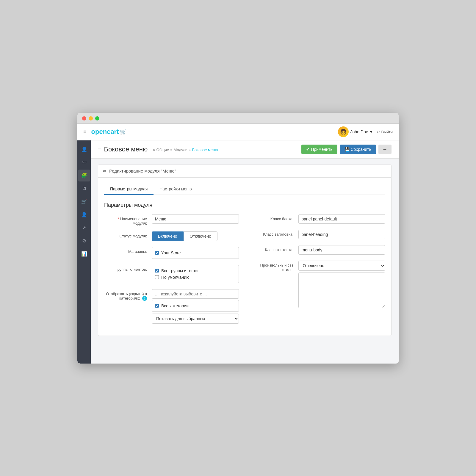 This screenshot has height=476, width=476. Describe the element at coordinates (275, 249) in the screenshot. I see `content-class-label: Класс контента:` at that location.